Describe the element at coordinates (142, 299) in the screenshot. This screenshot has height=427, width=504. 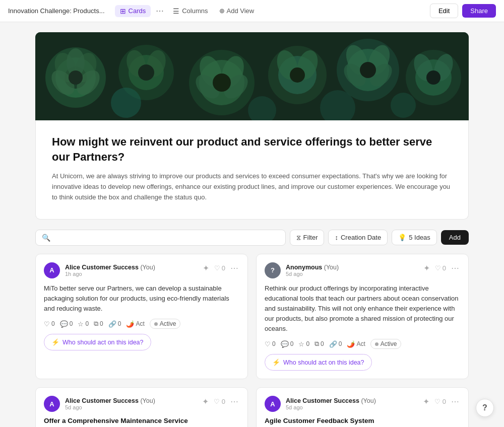
I see `card-body-1: MiTo better serve our Partners, we can d…` at that location.